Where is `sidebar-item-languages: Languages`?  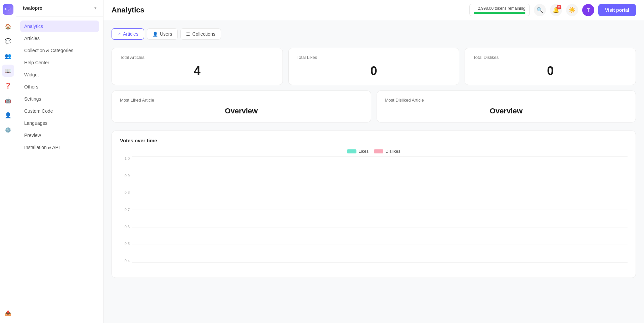 sidebar-item-languages: Languages is located at coordinates (60, 123).